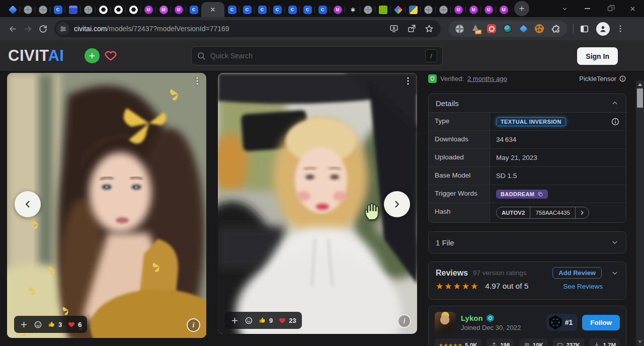 Image resolution: width=644 pixels, height=346 pixels. What do you see at coordinates (28, 29) in the screenshot?
I see `forward-button` at bounding box center [28, 29].